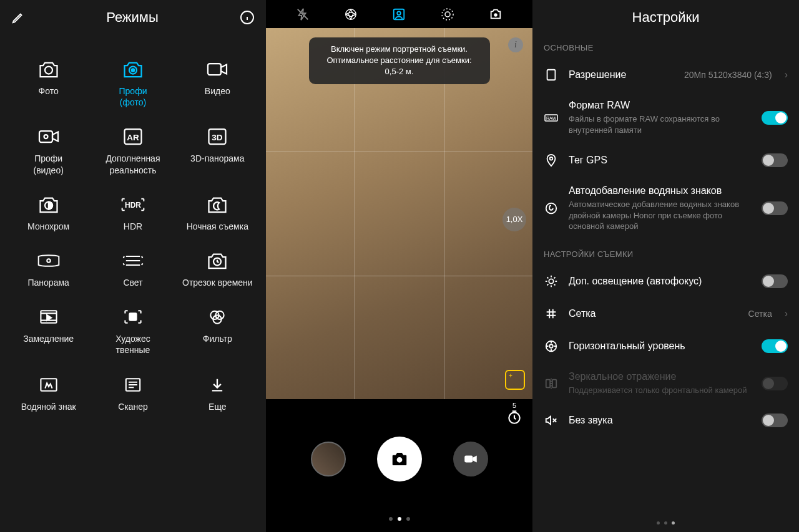 Image resolution: width=799 pixels, height=532 pixels. I want to click on gallery-button, so click(328, 459).